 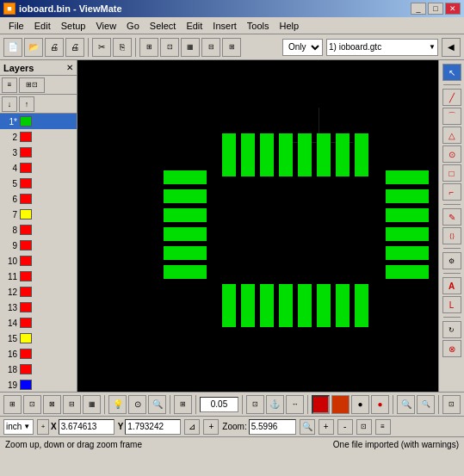 What do you see at coordinates (452, 154) in the screenshot?
I see `rt-circle-button: ⊙` at bounding box center [452, 154].